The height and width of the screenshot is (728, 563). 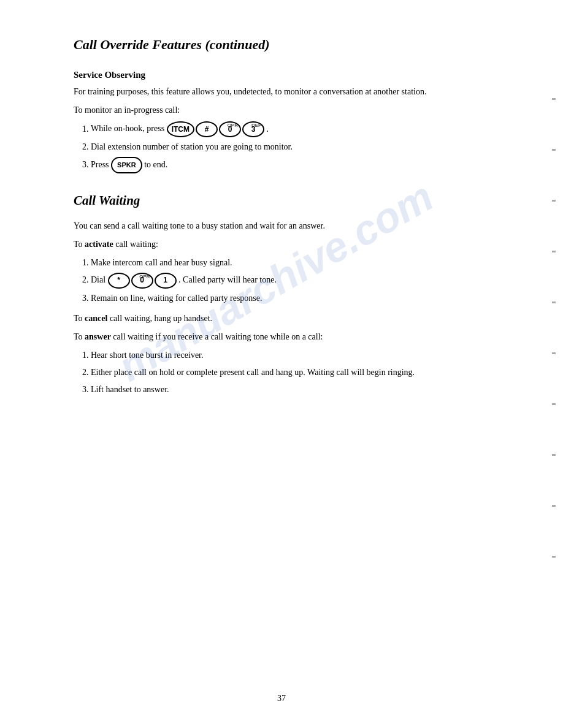 What do you see at coordinates (142, 281) in the screenshot?
I see `key-group-star-0-1: * 0OPR 1` at bounding box center [142, 281].